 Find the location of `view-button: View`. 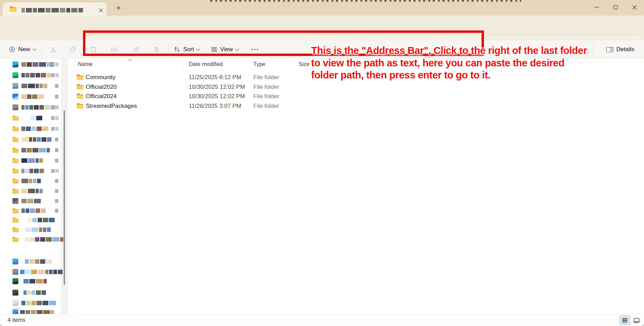

view-button: View is located at coordinates (225, 49).